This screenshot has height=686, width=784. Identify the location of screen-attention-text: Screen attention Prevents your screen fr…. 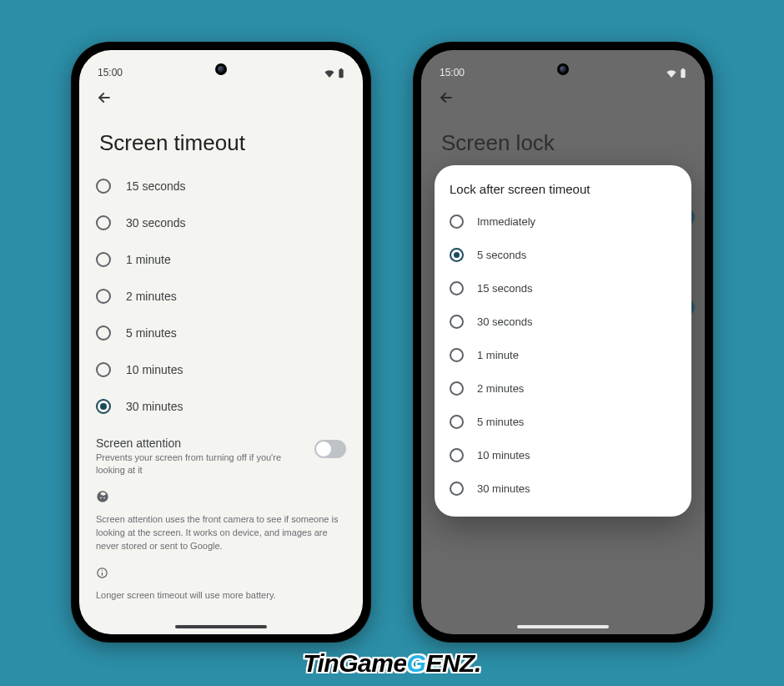
(201, 456).